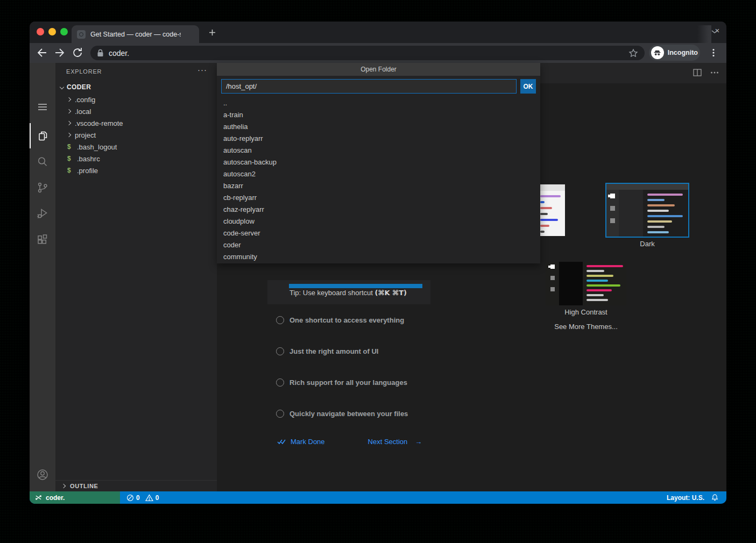  Describe the element at coordinates (379, 245) in the screenshot. I see `folder-list-item: coder` at that location.